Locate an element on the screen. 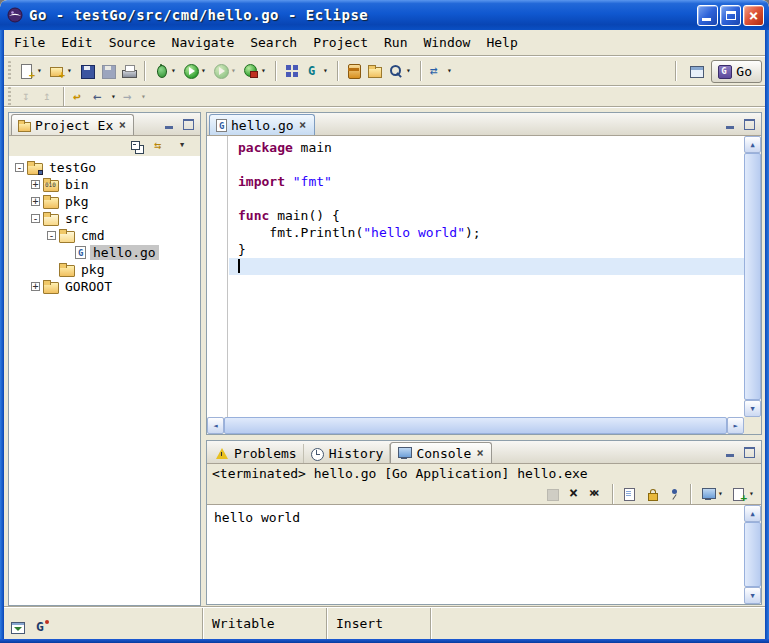 The width and height of the screenshot is (769, 643). editor-horizontal-scrollbar is located at coordinates (476, 426).